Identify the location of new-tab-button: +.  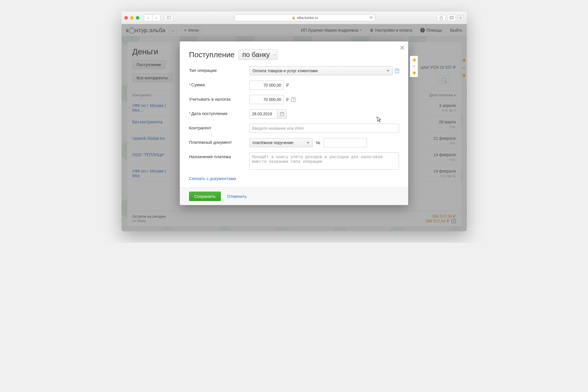
(461, 18).